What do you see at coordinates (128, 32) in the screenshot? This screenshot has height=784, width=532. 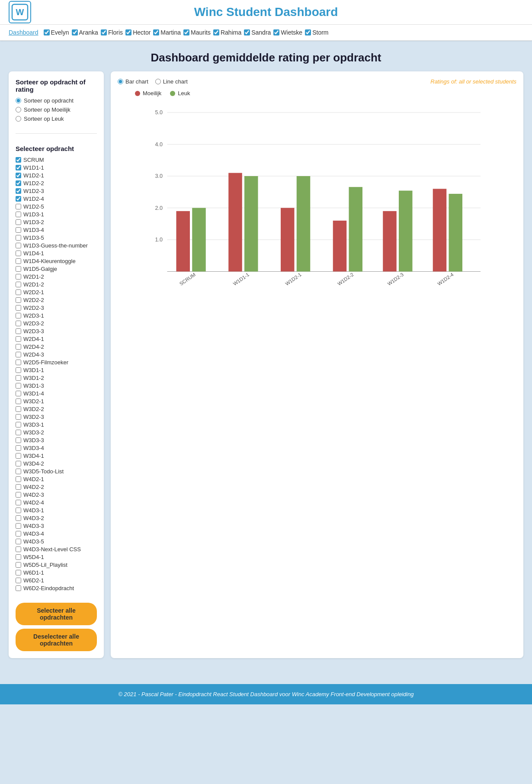 I see `checkbox-hector` at bounding box center [128, 32].